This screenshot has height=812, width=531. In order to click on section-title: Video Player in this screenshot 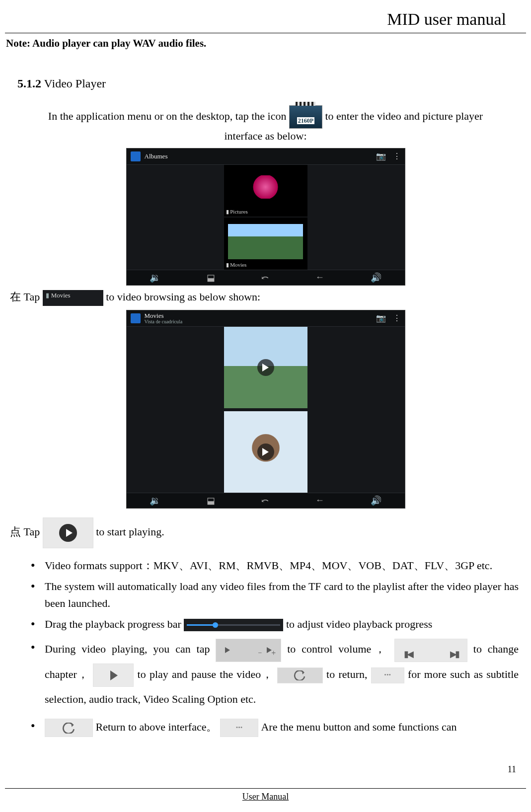, I will do `click(74, 83)`.